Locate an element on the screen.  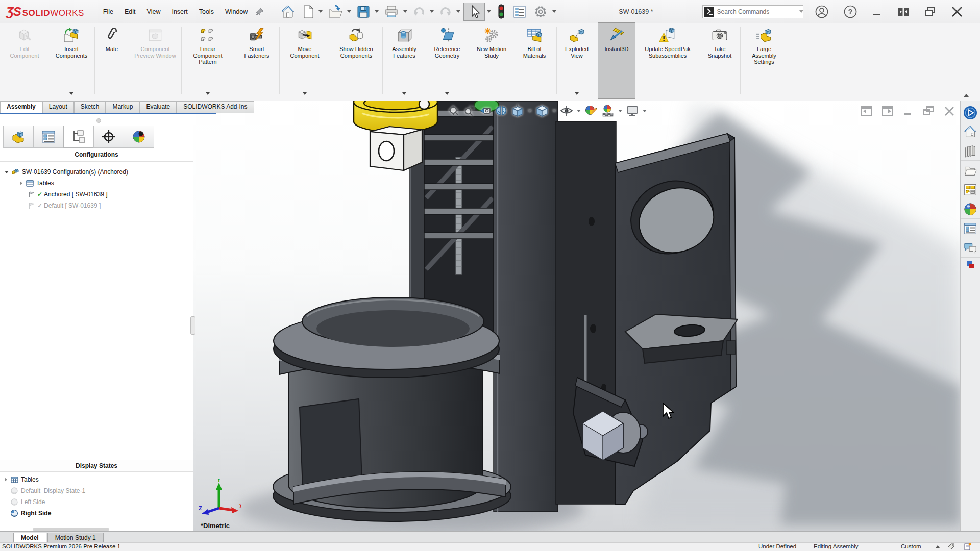
apply-scene-dropdown is located at coordinates (620, 111).